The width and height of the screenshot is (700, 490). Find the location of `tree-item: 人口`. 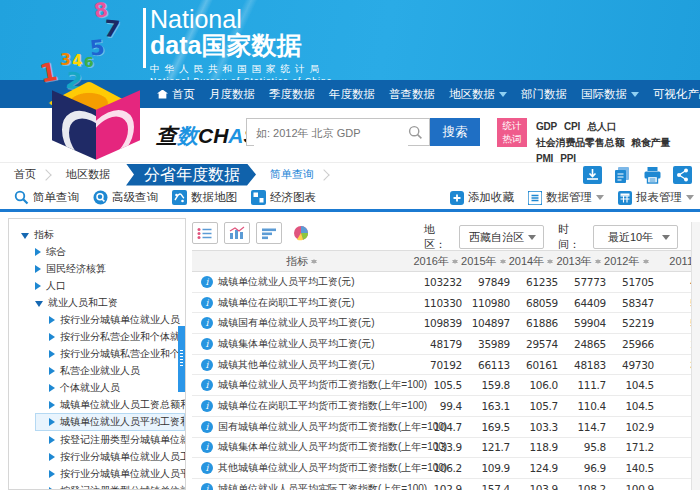

tree-item: 人口 is located at coordinates (97, 286).